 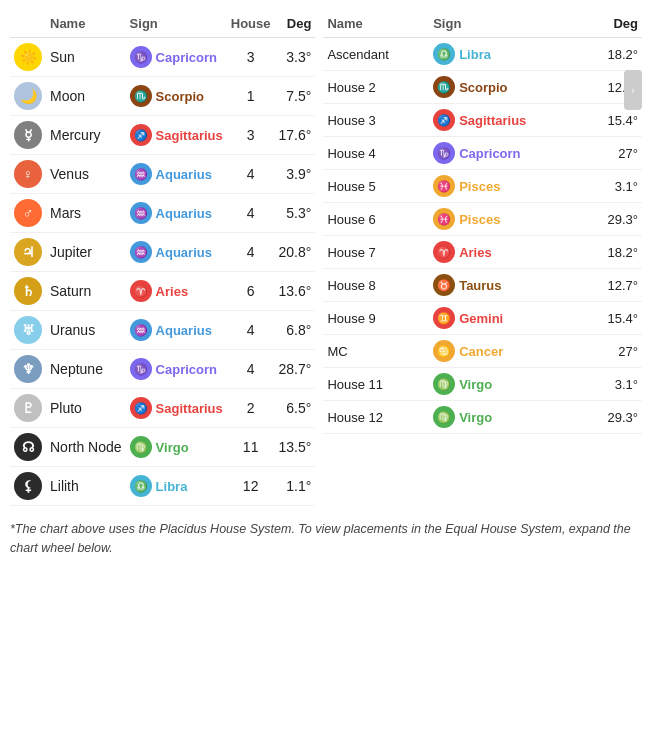 I want to click on planet-house: 6, so click(x=251, y=292).